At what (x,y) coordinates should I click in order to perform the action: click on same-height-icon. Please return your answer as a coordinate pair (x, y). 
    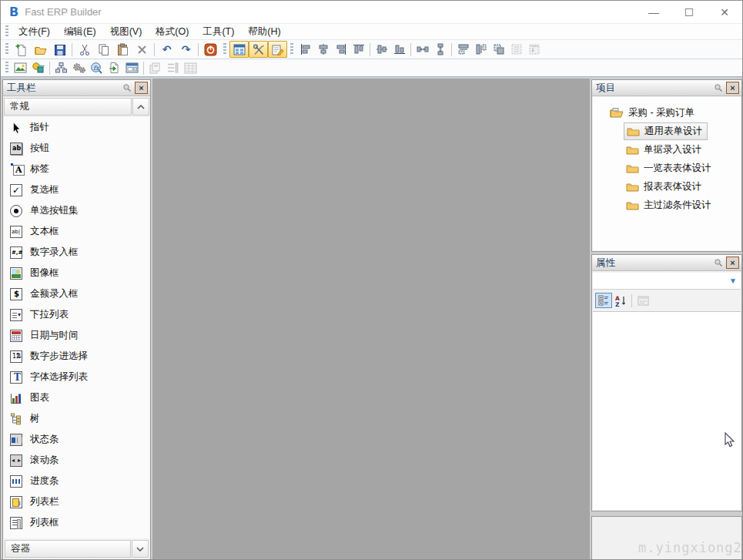
    Looking at the image, I should click on (481, 49).